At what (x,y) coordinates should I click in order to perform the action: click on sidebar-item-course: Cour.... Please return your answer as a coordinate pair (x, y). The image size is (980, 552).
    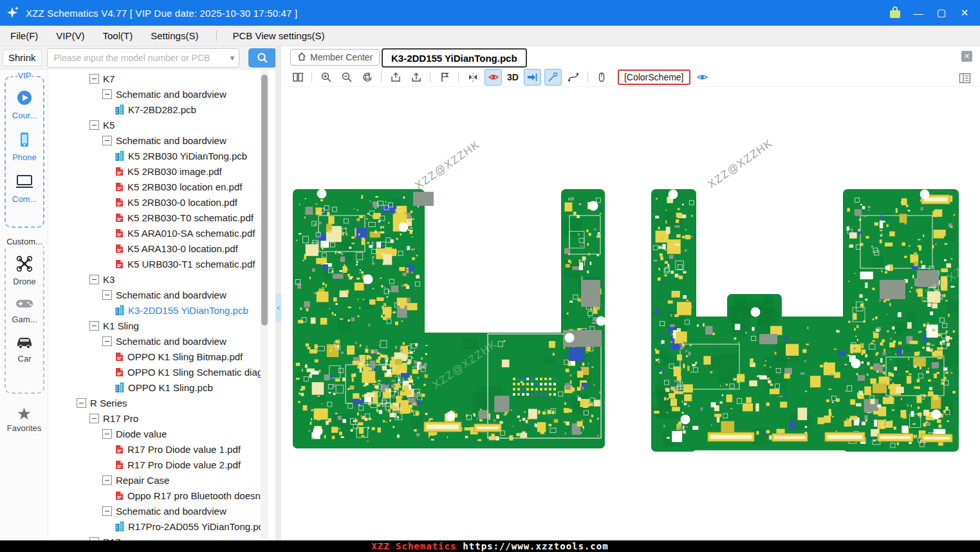
    Looking at the image, I should click on (24, 104).